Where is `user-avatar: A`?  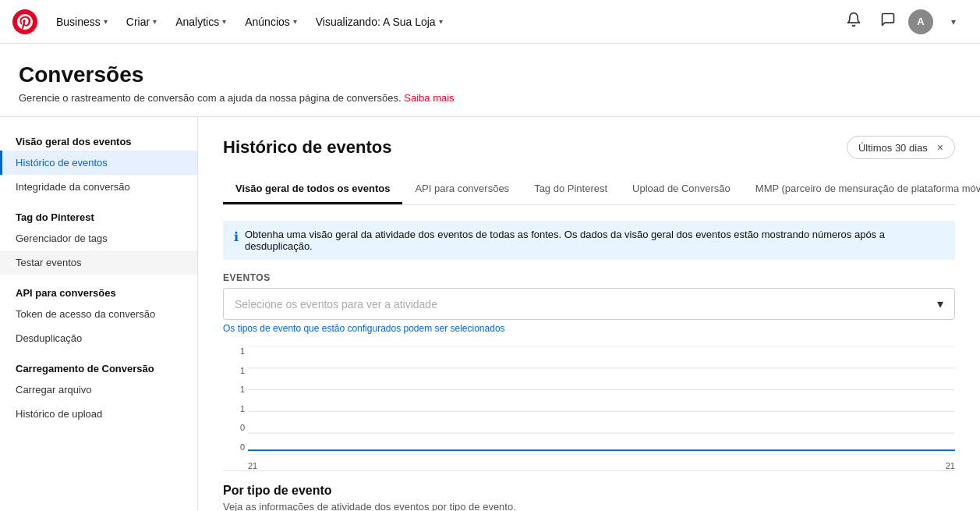 user-avatar: A is located at coordinates (921, 22).